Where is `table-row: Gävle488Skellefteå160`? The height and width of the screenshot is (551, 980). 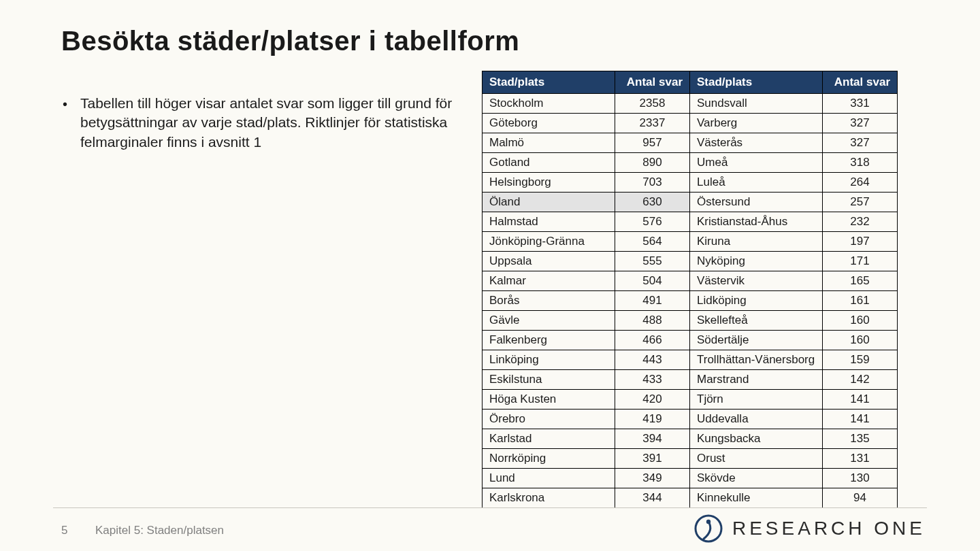
table-row: Gävle488Skellefteå160 is located at coordinates (690, 321).